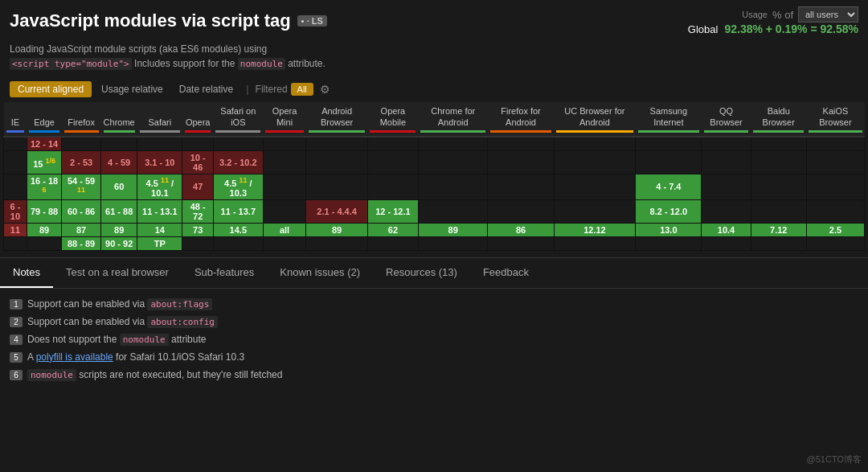  I want to click on browser-header-edge: Edge, so click(43, 120).